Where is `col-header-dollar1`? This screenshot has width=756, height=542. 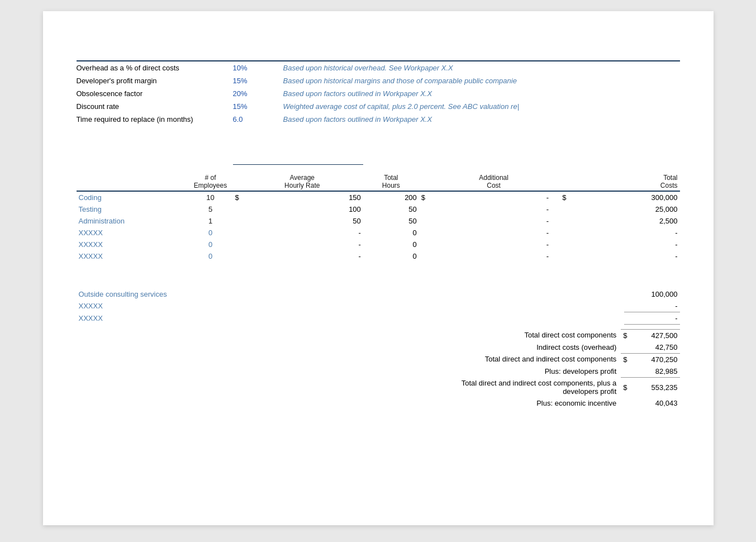
col-header-dollar1 is located at coordinates (237, 178).